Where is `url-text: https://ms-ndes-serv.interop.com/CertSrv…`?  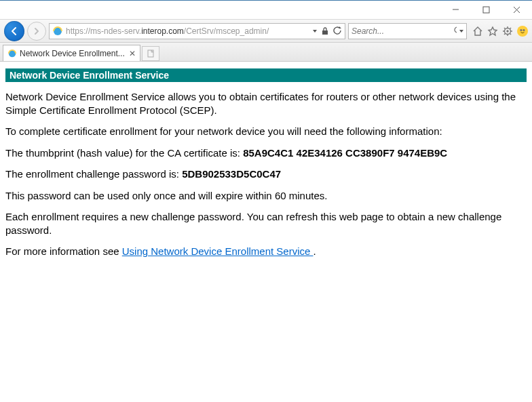 url-text: https://ms-ndes-serv.interop.com/CertSrv… is located at coordinates (188, 31).